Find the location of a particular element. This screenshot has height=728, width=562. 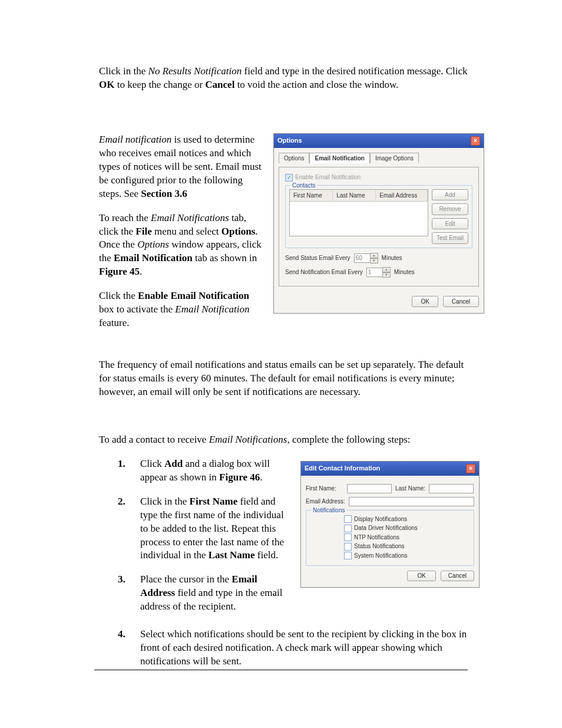

text: tab as shown in is located at coordinates (225, 258).